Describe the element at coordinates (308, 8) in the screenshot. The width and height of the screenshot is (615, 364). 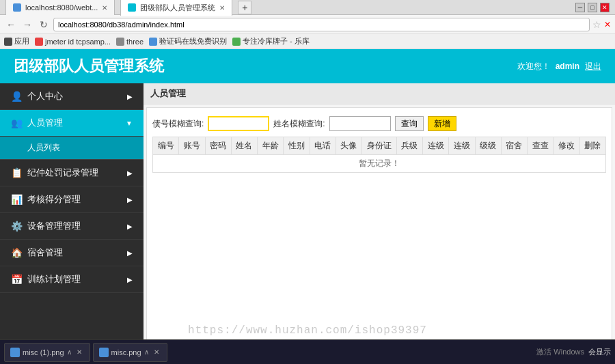
I see `title-bar: localhost:8080/webt... ✕ 团级部队人员管理系统 ✕ + …` at that location.